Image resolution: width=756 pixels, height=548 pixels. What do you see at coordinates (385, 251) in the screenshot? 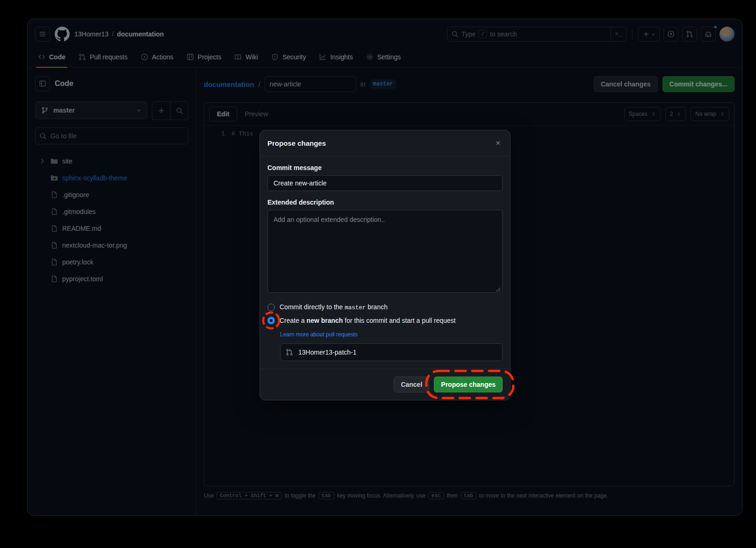
I see `extended-description-textarea` at bounding box center [385, 251].